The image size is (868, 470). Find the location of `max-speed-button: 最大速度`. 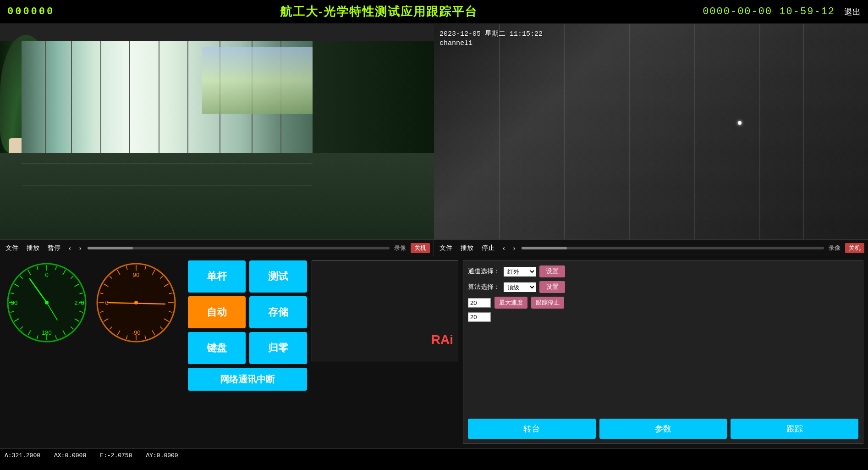

max-speed-button: 最大速度 is located at coordinates (511, 303).